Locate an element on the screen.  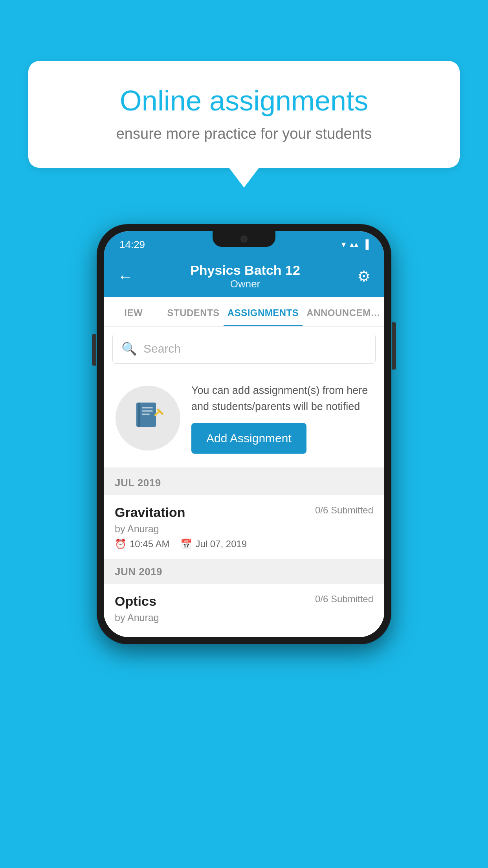
tab-announcements: ANNOUNCEM… is located at coordinates (343, 312).